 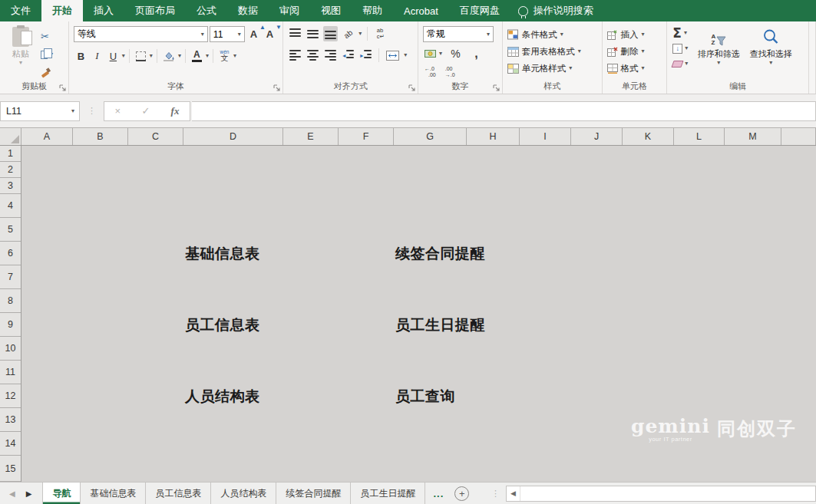 I want to click on copy-button: ▾, so click(x=47, y=54).